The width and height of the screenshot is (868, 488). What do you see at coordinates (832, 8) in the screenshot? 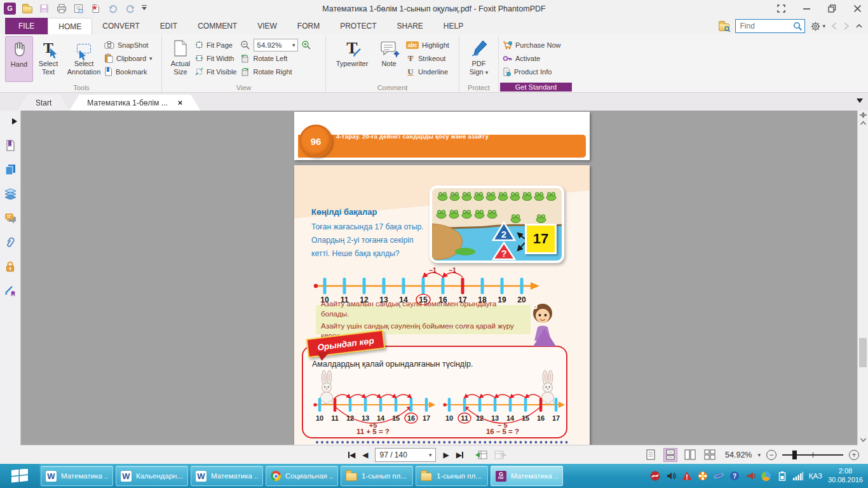
I see `restore-icon` at bounding box center [832, 8].